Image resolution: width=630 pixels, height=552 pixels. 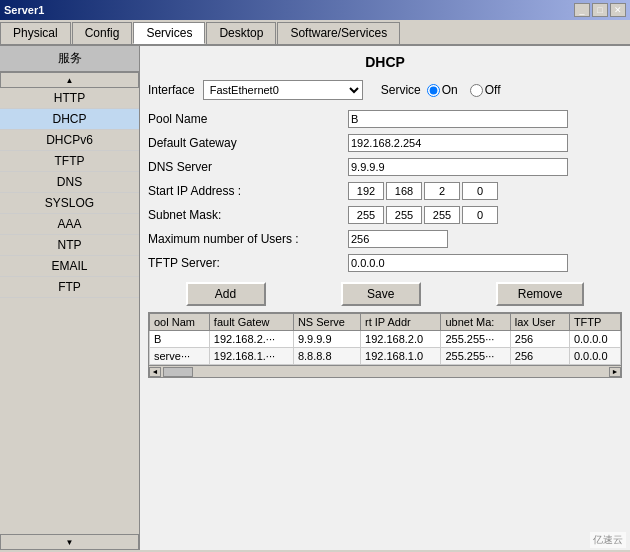 I want to click on interface-select: FastEthernet0, so click(x=283, y=90).